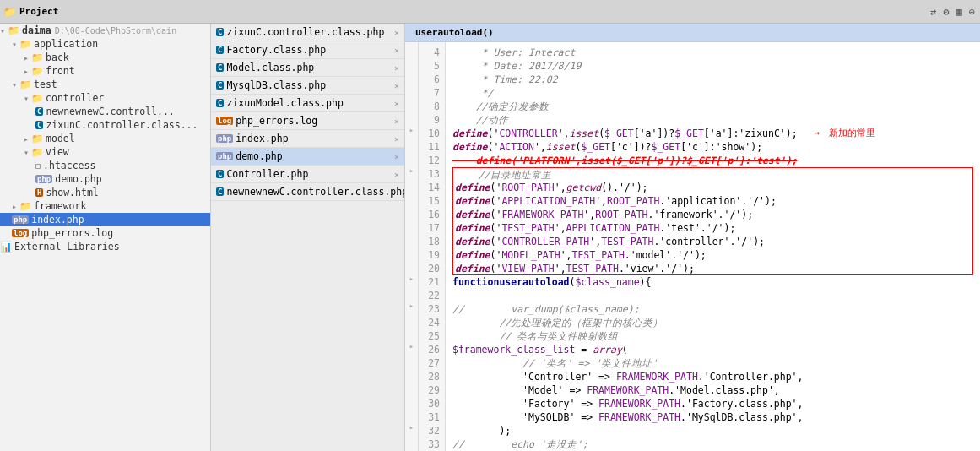 Image resolution: width=980 pixels, height=451 pixels. I want to click on toolbar-more-icon: ⊕, so click(972, 12).